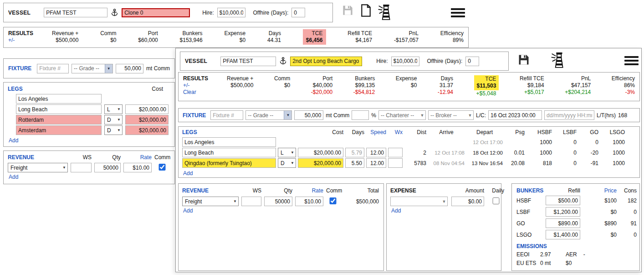  What do you see at coordinates (158, 68) in the screenshot?
I see `quantity-unit-label: mt Comm` at bounding box center [158, 68].